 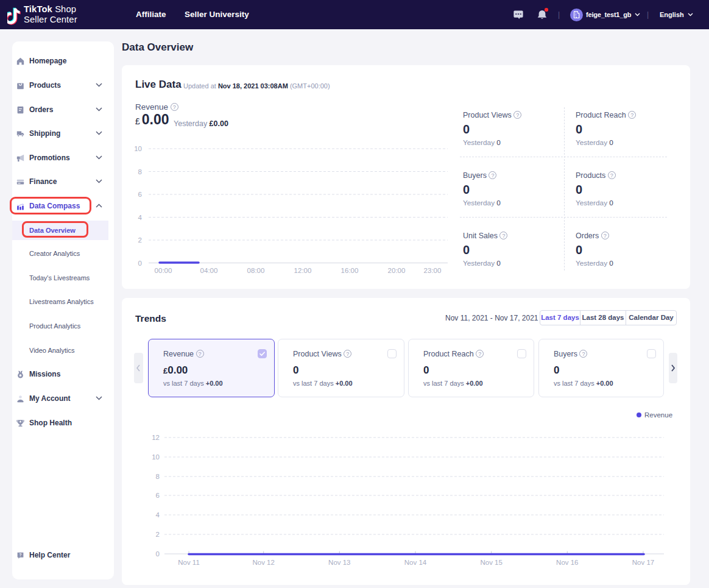 What do you see at coordinates (397, 271) in the screenshot?
I see `svg-text: 20:00` at bounding box center [397, 271].